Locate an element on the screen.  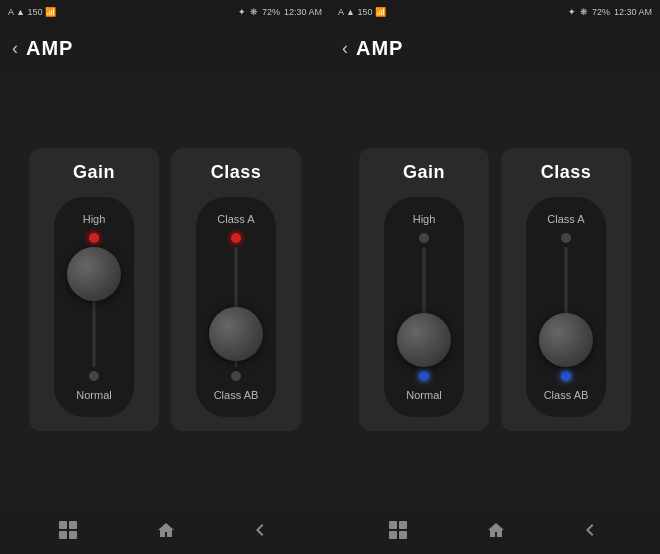
time-right: 12:30 AM is located at coordinates (633, 12).